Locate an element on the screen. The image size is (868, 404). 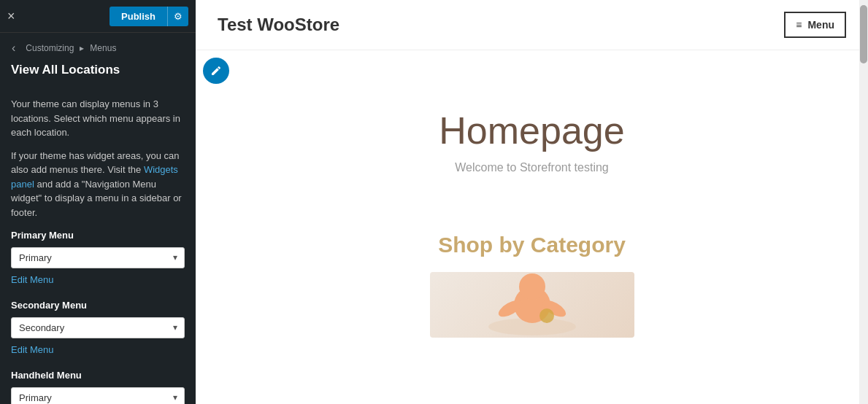
primary-menu-section: Primary Menu Primary Secondary Handheld … is located at coordinates (98, 257).